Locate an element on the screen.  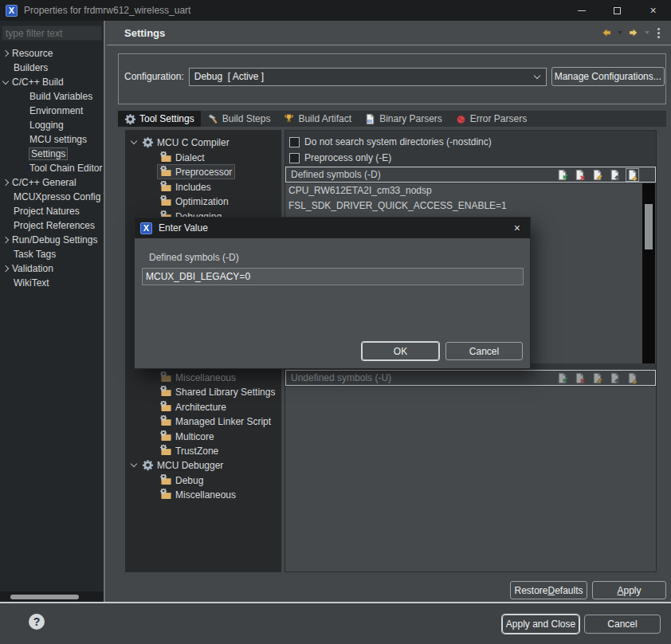
dialog-field-label: Defined symbols (-D) is located at coordinates (339, 257).